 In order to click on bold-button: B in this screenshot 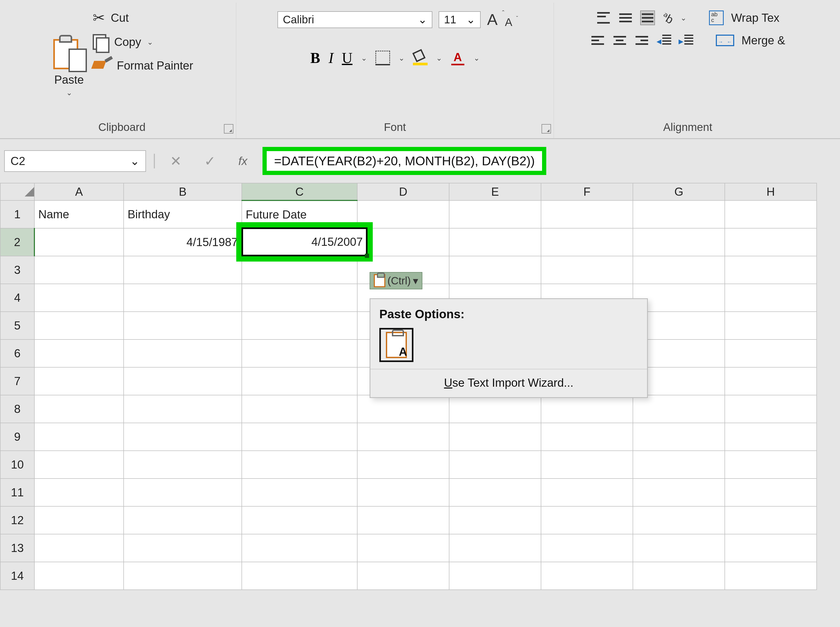, I will do `click(315, 58)`.